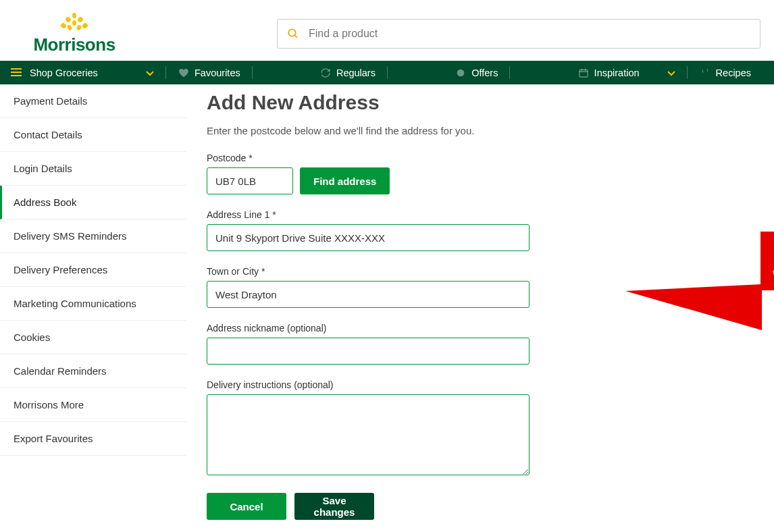  I want to click on cancel-button: Cancel, so click(247, 506).